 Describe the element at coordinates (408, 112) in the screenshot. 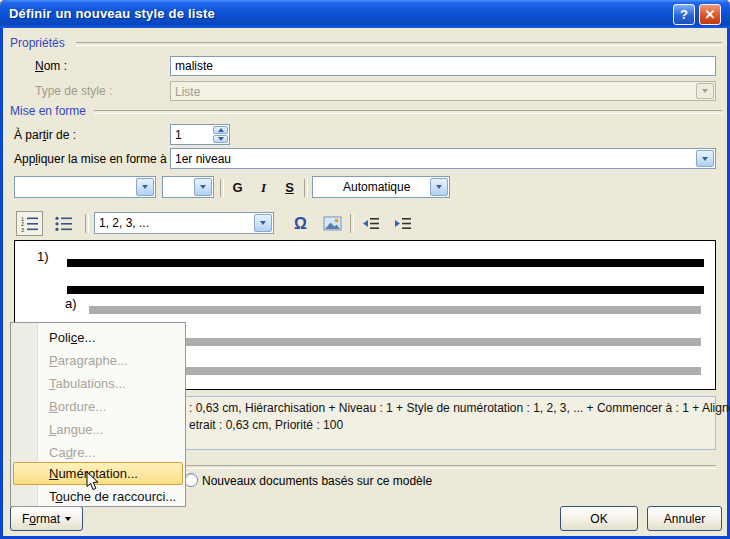

I see `section-formatting-divider` at that location.